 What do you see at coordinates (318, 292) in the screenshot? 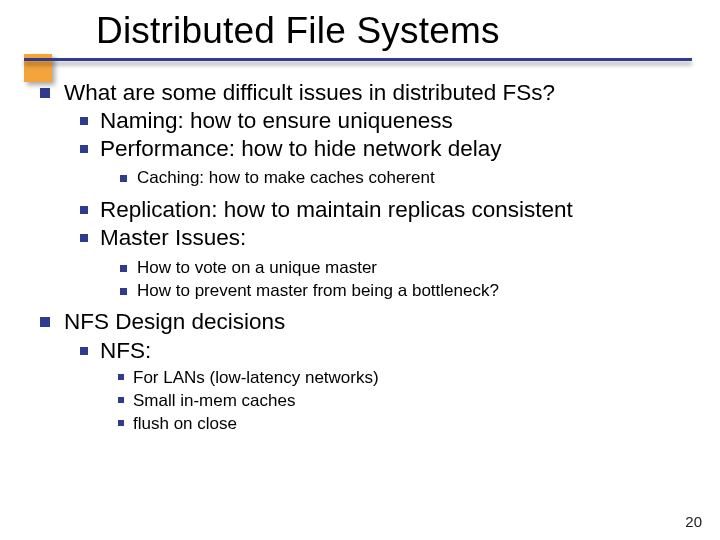
I see `bullet-text: How to prevent master from being a bottl…` at bounding box center [318, 292].